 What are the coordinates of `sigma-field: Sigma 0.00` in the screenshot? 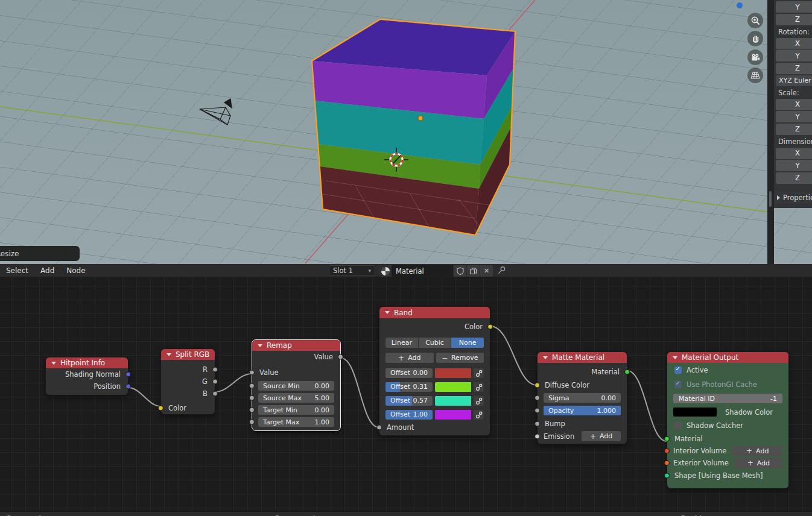 It's located at (582, 398).